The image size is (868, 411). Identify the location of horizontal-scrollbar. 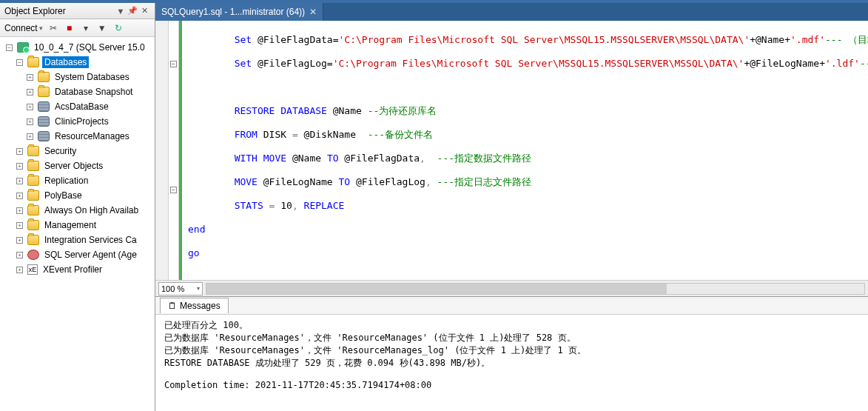
(536, 289).